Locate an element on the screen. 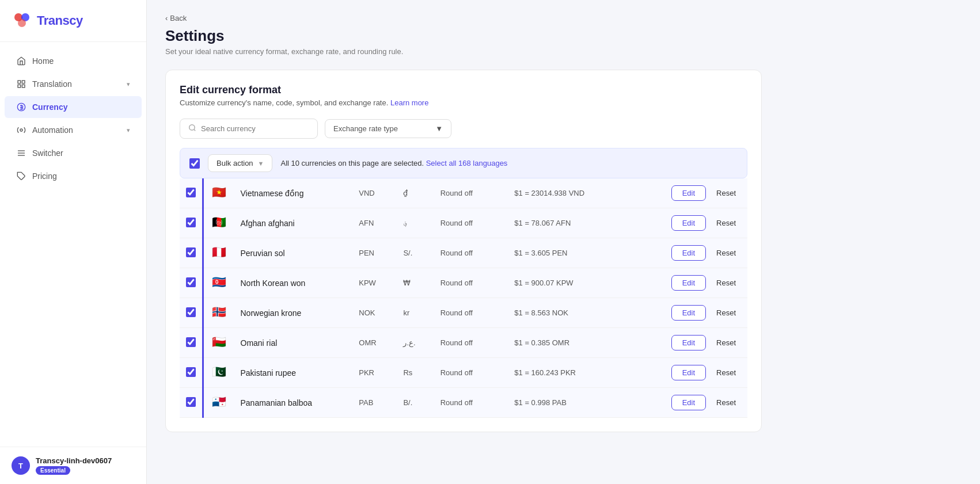 The width and height of the screenshot is (980, 484). exchange-rate-dropdown: Exchange rate type ▼ is located at coordinates (388, 129).